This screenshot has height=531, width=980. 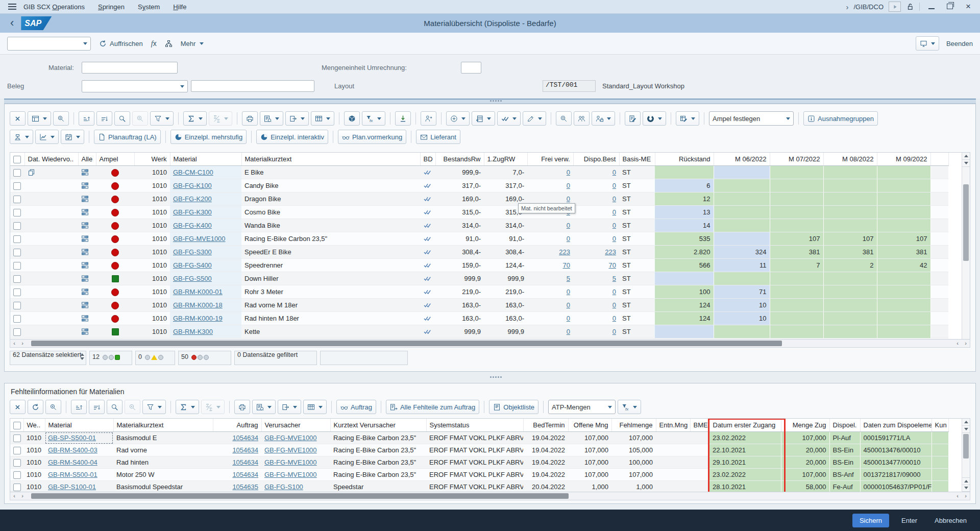 I want to click on unlock-icon, so click(x=910, y=7).